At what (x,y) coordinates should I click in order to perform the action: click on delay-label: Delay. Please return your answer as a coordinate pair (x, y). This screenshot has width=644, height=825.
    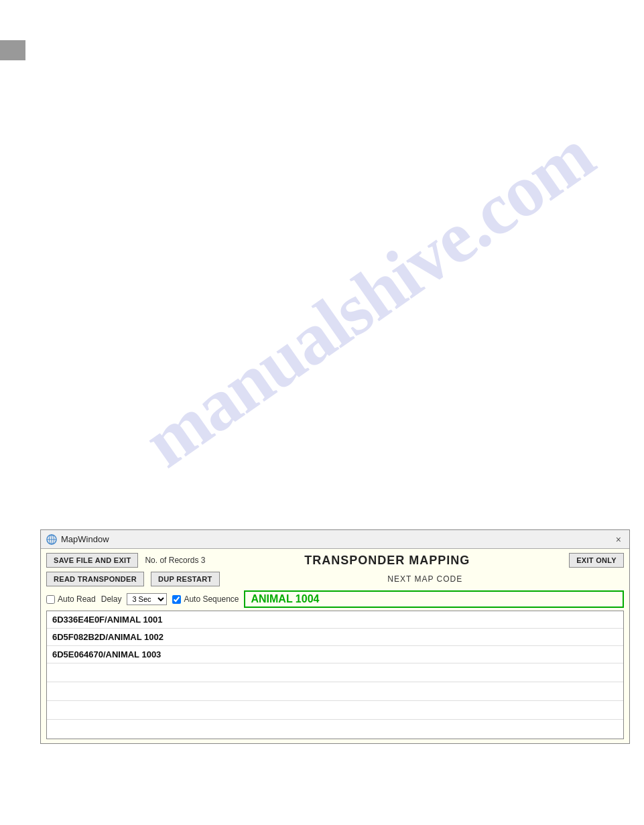
    Looking at the image, I should click on (111, 599).